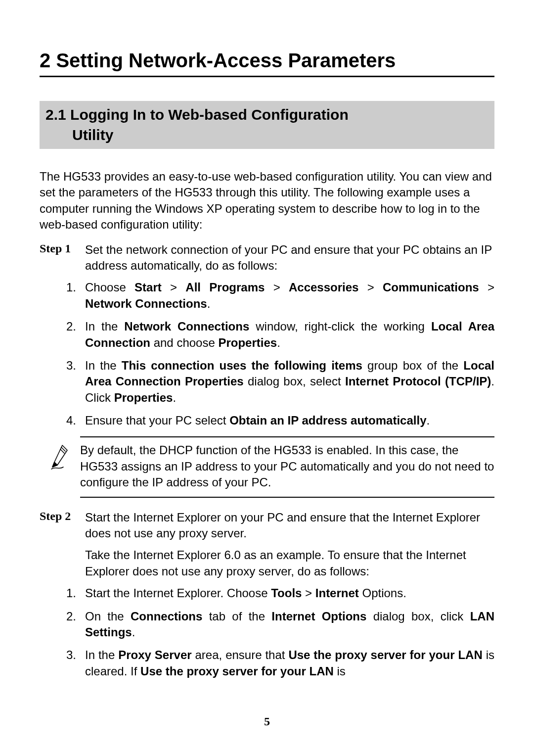 The image size is (534, 756). What do you see at coordinates (280, 632) in the screenshot?
I see `step-2-substeps: 1.Start the Internet Explorer. Choose To…` at bounding box center [280, 632].